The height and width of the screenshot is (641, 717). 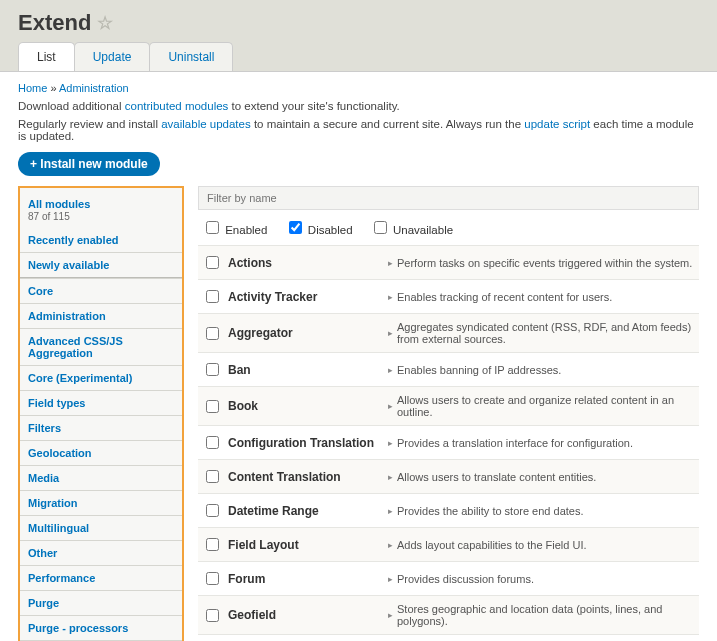 I want to click on sidebar-item: Field types, so click(x=101, y=402).